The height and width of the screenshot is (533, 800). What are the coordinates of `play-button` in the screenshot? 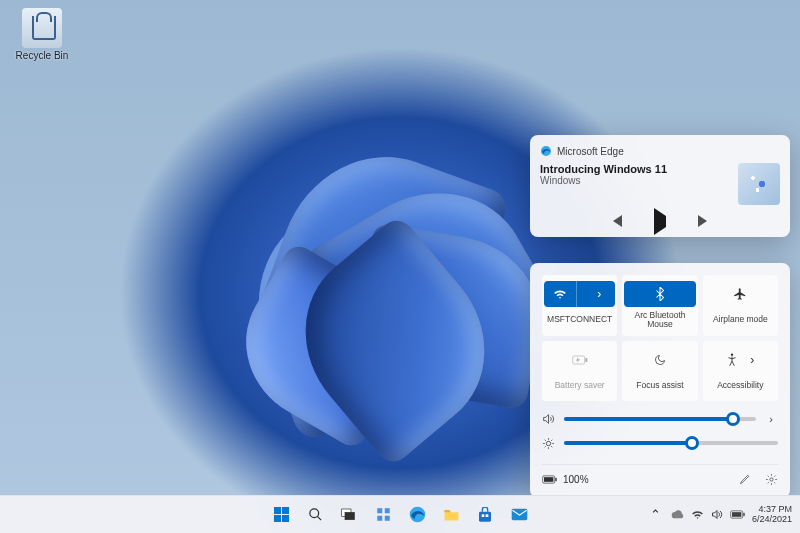 It's located at (660, 222).